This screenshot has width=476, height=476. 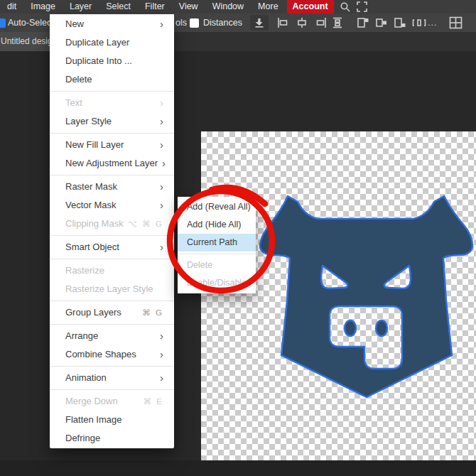 What do you see at coordinates (112, 61) in the screenshot?
I see `layer-menu-item: Duplicate Into ... ›` at bounding box center [112, 61].